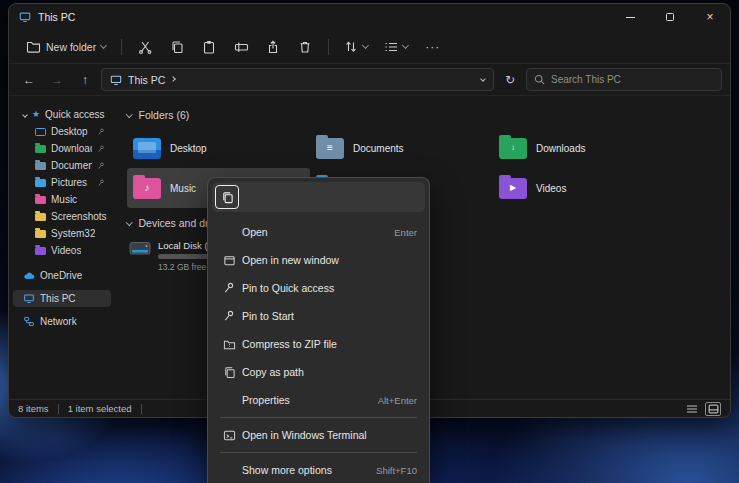 Image resolution: width=739 pixels, height=483 pixels. Describe the element at coordinates (218, 148) in the screenshot. I see `folder-tile-desktop: Desktop` at that location.